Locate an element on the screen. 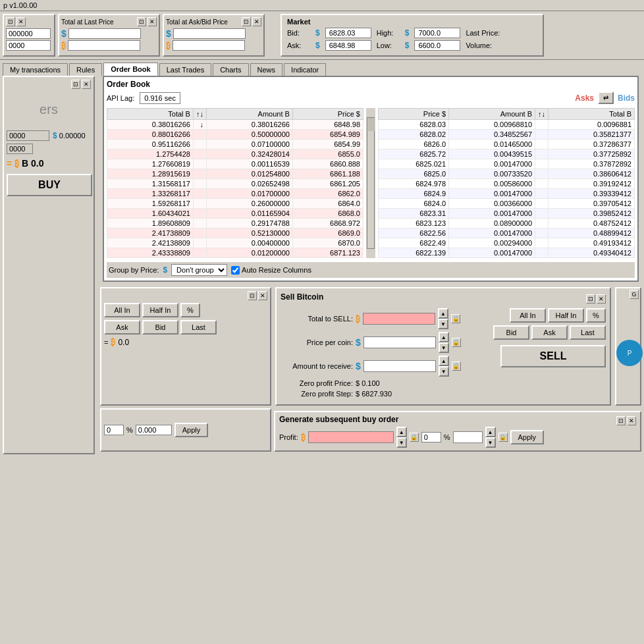  restore-btn-sub: ⊡ is located at coordinates (621, 421).